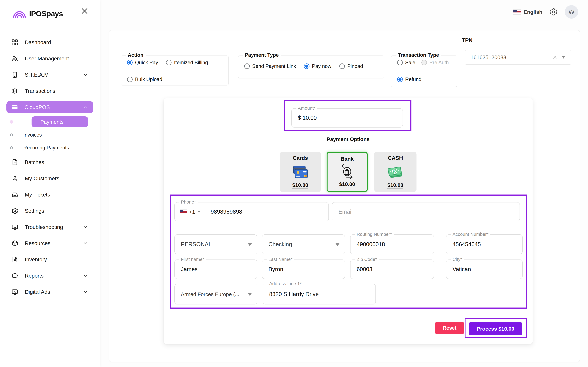 This screenshot has height=367, width=588. I want to click on tablet-icon, so click(15, 75).